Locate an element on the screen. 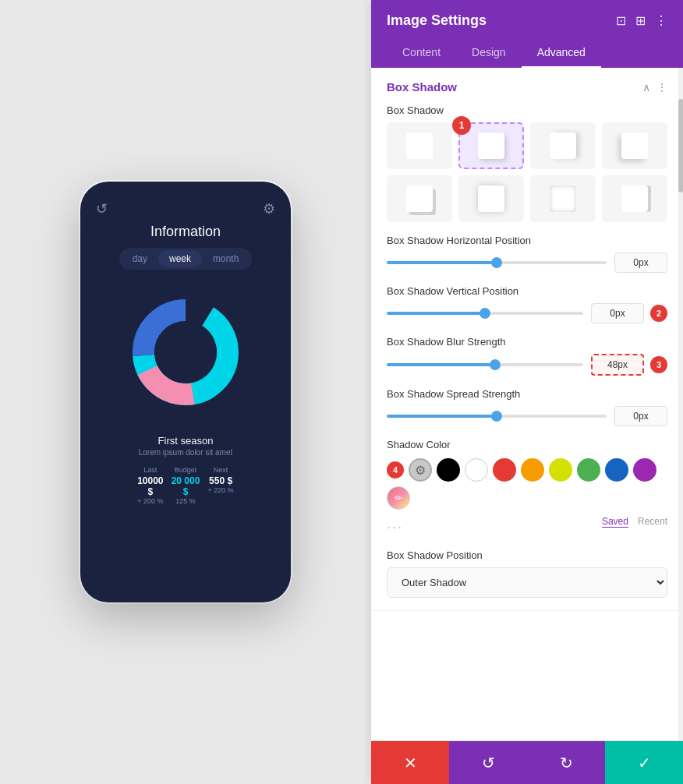 This screenshot has width=683, height=784. shadow-position-select: Outer Shadow Inner Shadow is located at coordinates (527, 583).